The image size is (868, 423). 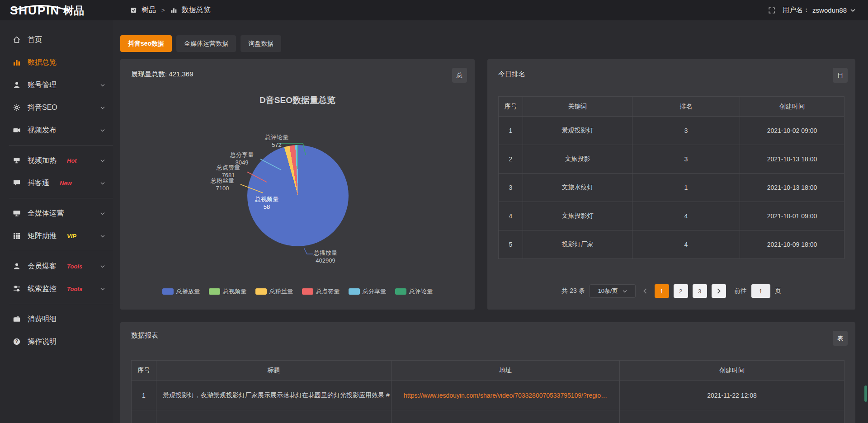 I want to click on tab-media-ops-data: 全媒体运营数据, so click(x=206, y=43).